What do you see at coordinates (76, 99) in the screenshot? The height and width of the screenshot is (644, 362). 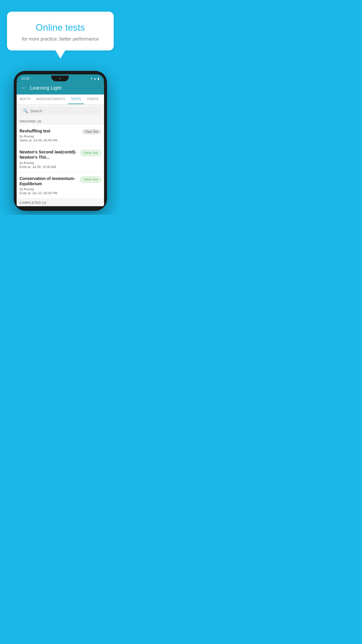 I see `tab-tests: TESTS` at bounding box center [76, 99].